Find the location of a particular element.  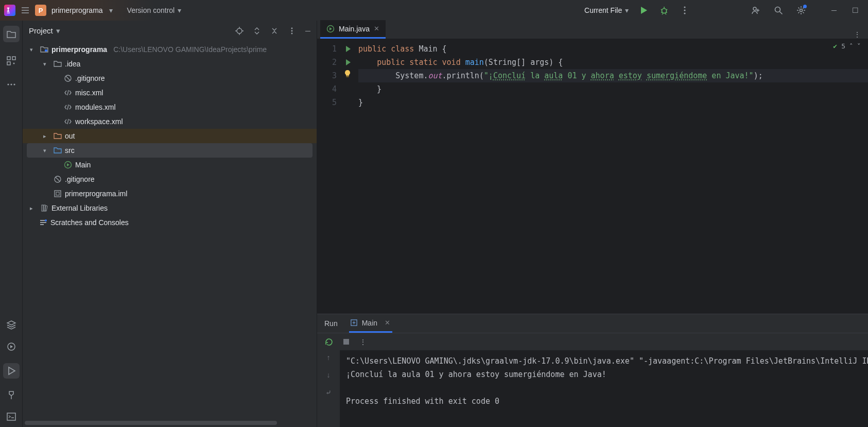

tree-item-label: Scratches and Consoles is located at coordinates (90, 223).